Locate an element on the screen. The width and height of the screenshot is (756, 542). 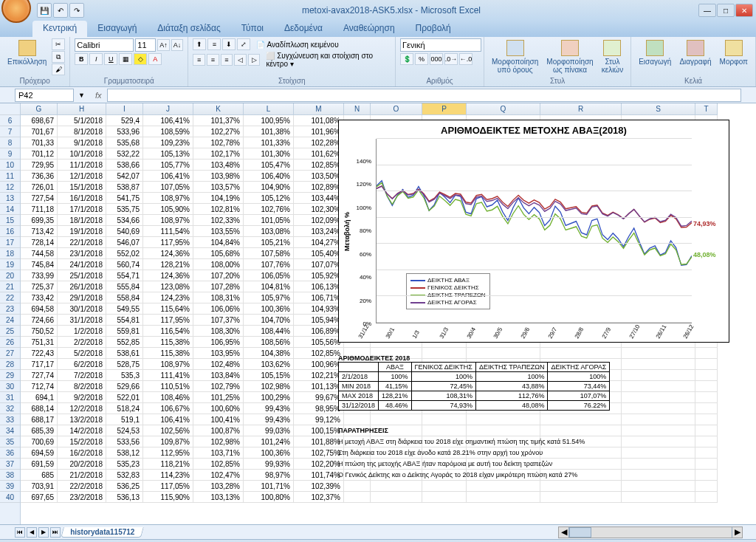
cell: 554,81 is located at coordinates (125, 320).